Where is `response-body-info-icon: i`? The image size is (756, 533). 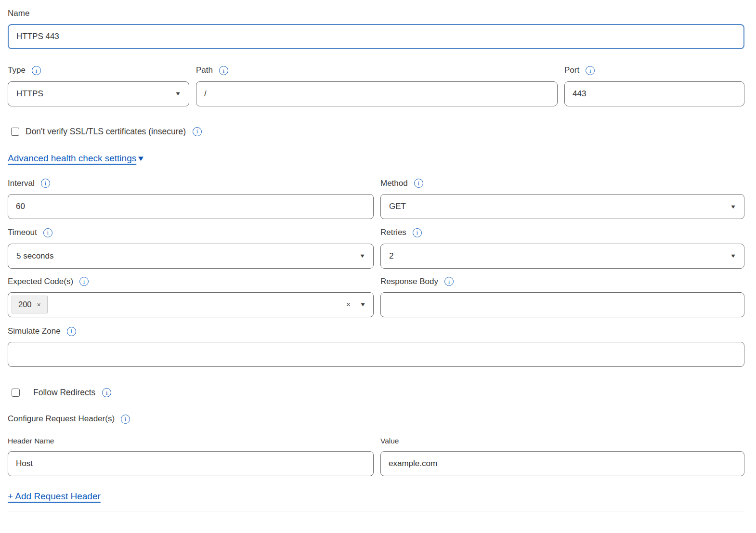
response-body-info-icon: i is located at coordinates (449, 281).